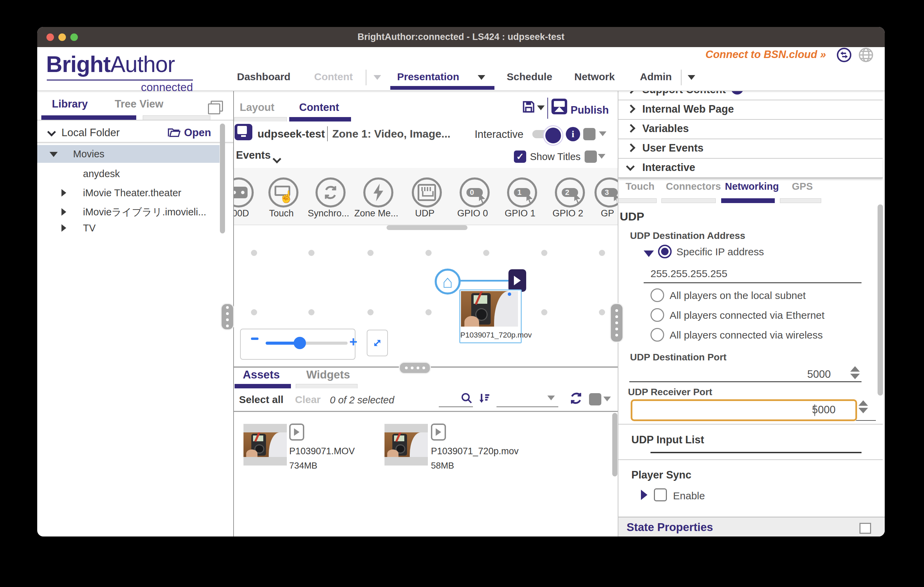 The image size is (924, 587). What do you see at coordinates (307, 343) in the screenshot?
I see `zoom-slider-track` at bounding box center [307, 343].